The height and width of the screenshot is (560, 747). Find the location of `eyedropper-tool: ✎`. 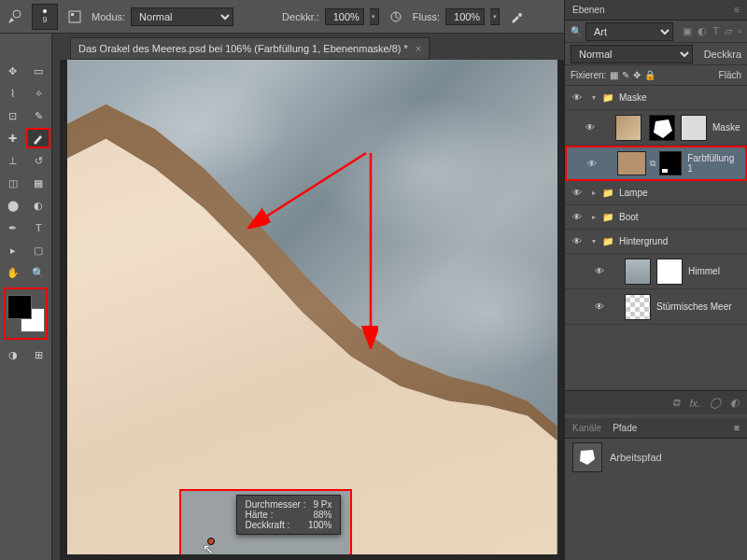

eyedropper-tool: ✎ is located at coordinates (39, 116).